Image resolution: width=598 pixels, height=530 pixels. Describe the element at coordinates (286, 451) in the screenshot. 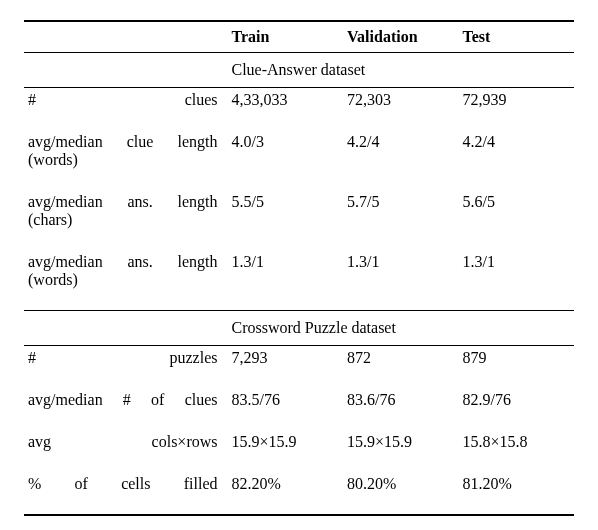

I see `cell-train: 15.9×15.9` at that location.